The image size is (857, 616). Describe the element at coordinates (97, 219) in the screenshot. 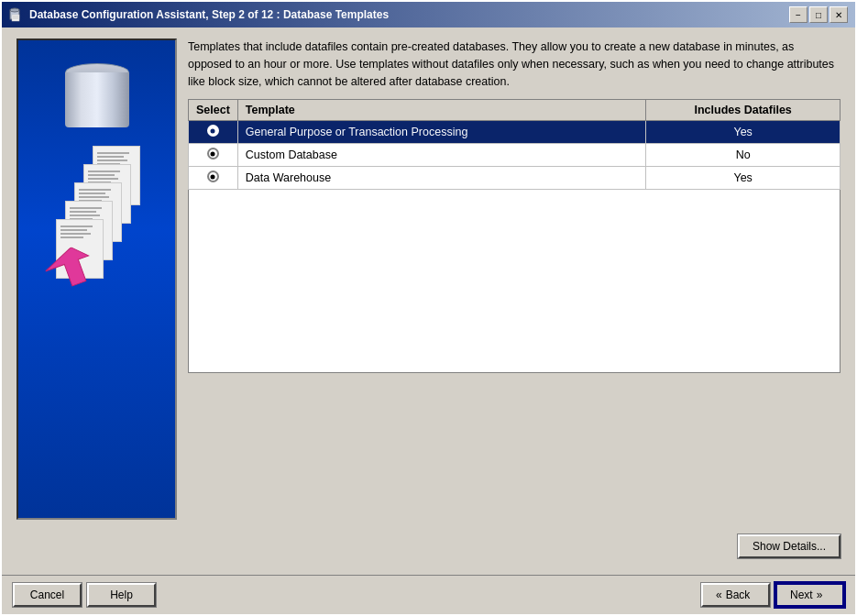

I see `documents-illustration` at that location.